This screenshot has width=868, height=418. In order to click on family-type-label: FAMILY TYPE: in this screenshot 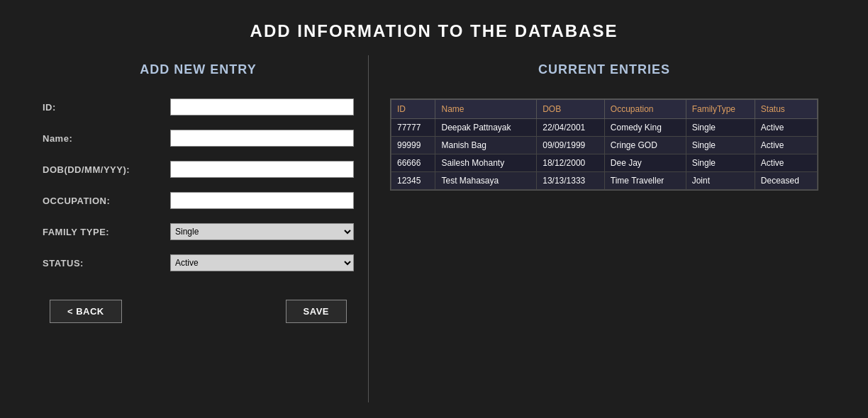, I will do `click(106, 232)`.